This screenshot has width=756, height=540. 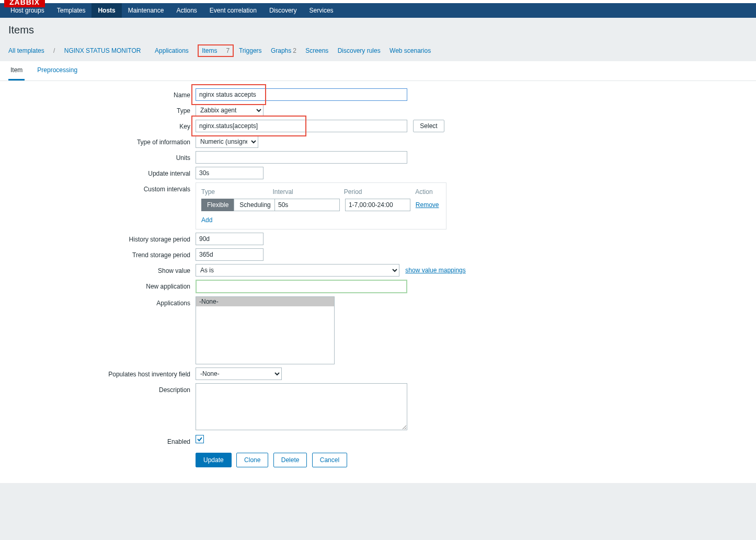 I want to click on ci-header-interval: Interval, so click(x=308, y=192).